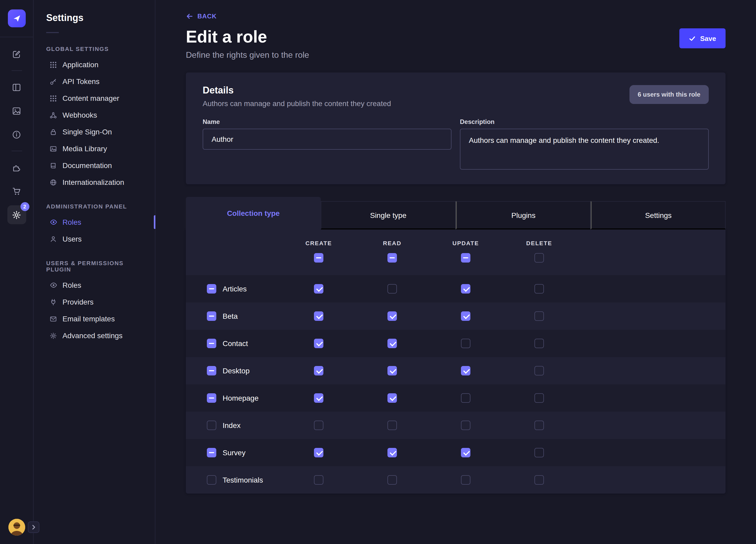  What do you see at coordinates (94, 222) in the screenshot?
I see `sidebar-item-roles-admin: Roles` at bounding box center [94, 222].